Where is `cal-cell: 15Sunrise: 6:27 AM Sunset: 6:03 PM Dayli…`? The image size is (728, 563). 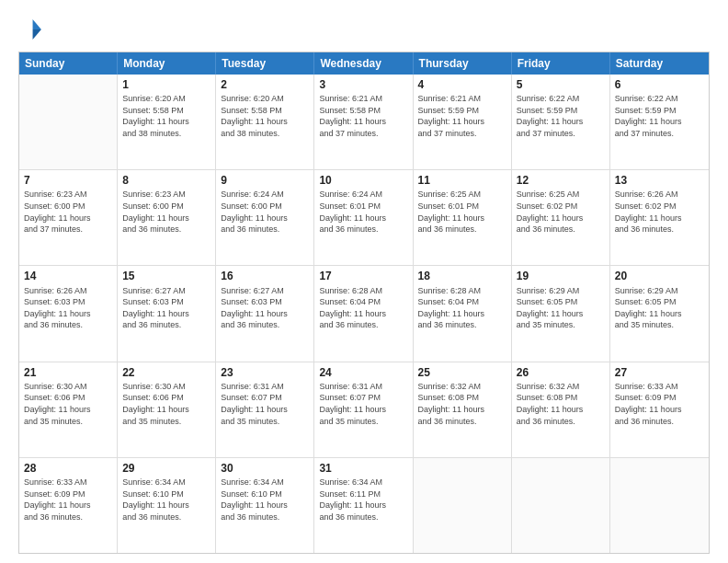 cal-cell: 15Sunrise: 6:27 AM Sunset: 6:03 PM Dayli… is located at coordinates (167, 313).